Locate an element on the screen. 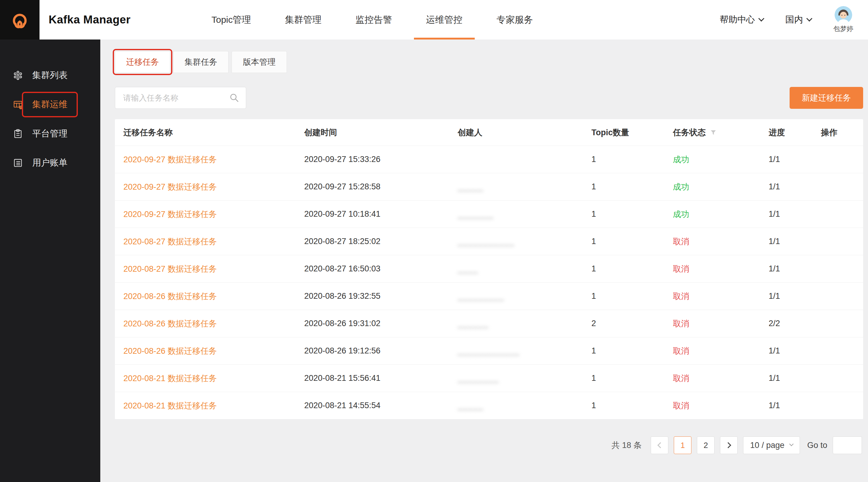  search-icon is located at coordinates (235, 98).